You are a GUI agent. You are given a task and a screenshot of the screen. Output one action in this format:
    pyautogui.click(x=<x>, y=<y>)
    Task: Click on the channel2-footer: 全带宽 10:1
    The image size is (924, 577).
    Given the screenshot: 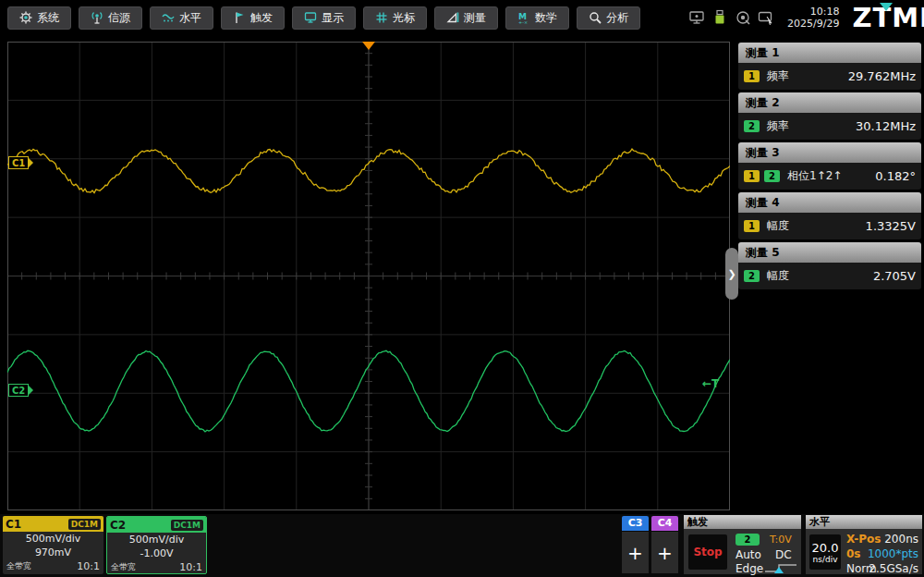 What is the action you would take?
    pyautogui.click(x=157, y=568)
    